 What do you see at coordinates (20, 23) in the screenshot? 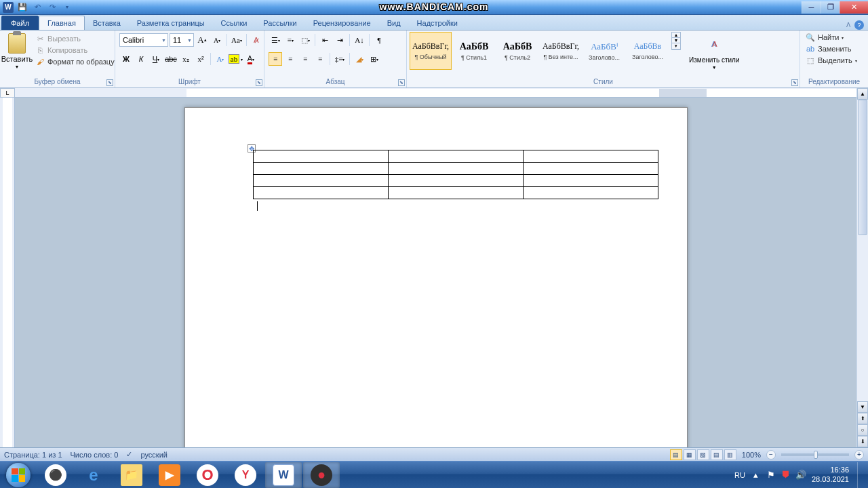
I see `tab-file: Файл` at bounding box center [20, 23].